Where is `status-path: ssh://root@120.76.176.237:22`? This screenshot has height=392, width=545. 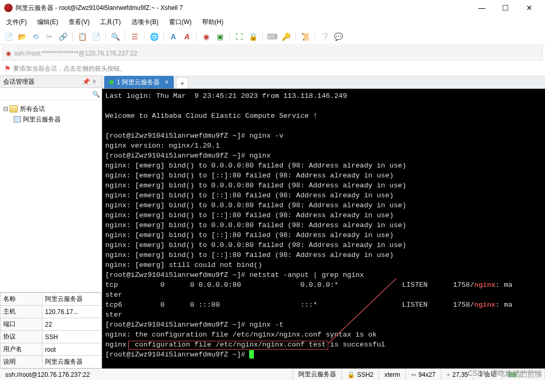 status-path: ssh://root@120.76.176.237:22 is located at coordinates (147, 375).